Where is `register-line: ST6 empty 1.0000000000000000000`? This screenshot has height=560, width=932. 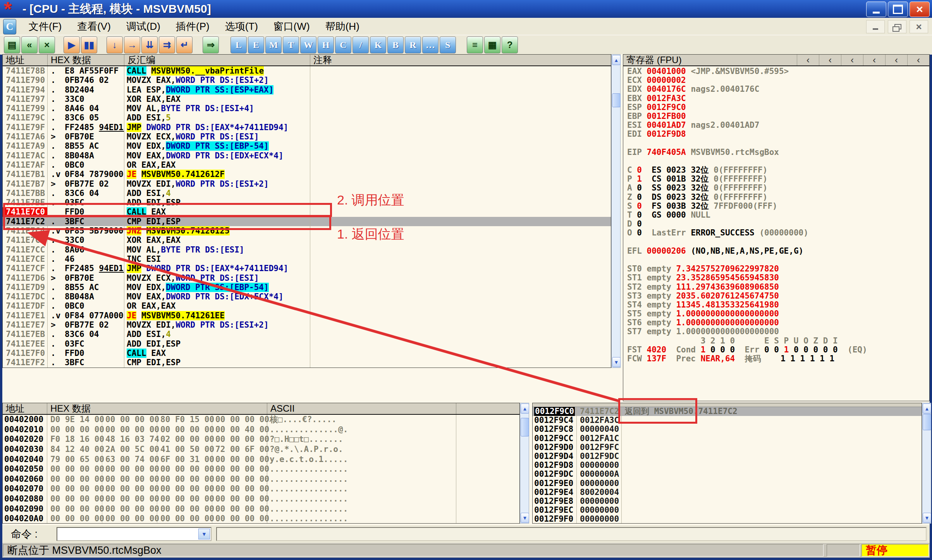
register-line: ST6 empty 1.0000000000000000000 is located at coordinates (778, 323).